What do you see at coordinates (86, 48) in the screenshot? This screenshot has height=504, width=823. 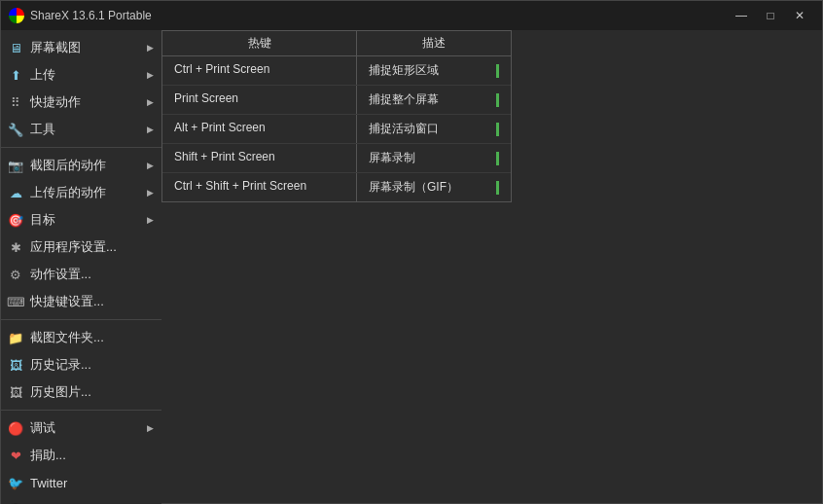 I see `sidebar-item-label-screenshot: 屏幕截图` at bounding box center [86, 48].